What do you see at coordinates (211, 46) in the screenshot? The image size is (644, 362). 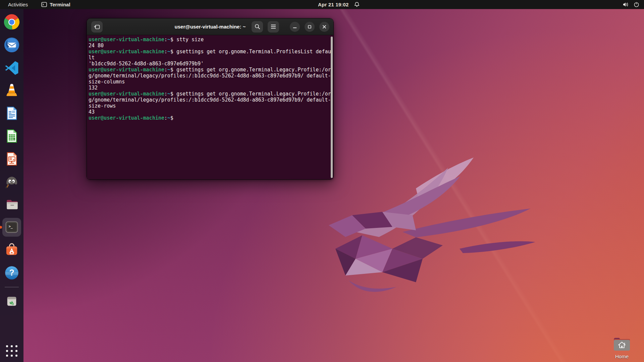 I see `terminal-line: 24 80` at bounding box center [211, 46].